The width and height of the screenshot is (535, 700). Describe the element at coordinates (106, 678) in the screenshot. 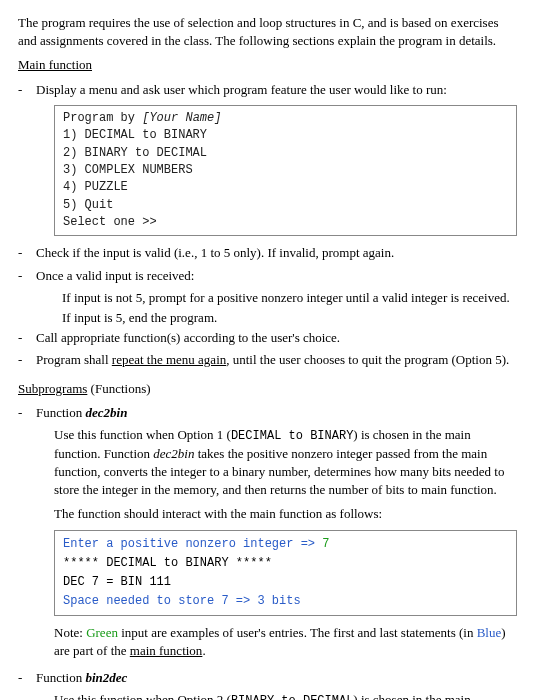

I see `b2d-title-b: bin2dec` at that location.